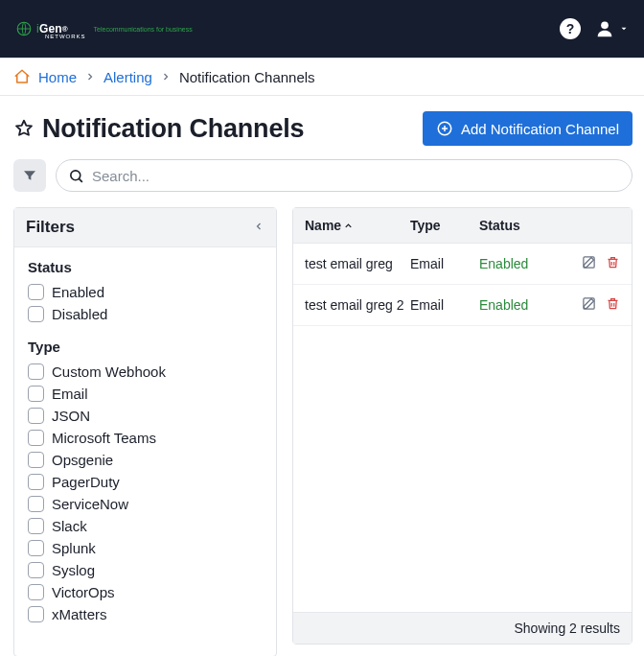 This screenshot has width=644, height=656. What do you see at coordinates (146, 481) in the screenshot?
I see `filter-option: PagerDuty` at bounding box center [146, 481].